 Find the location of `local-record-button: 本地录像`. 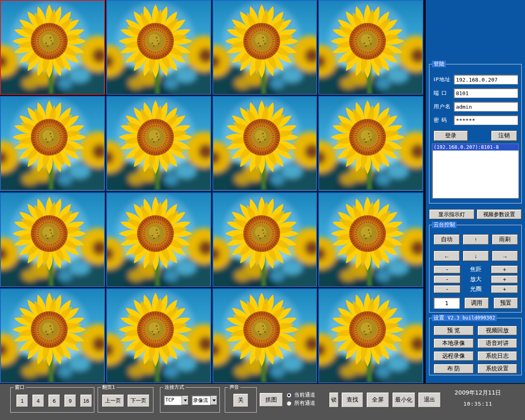

local-record-button: 本地录像 is located at coordinates (454, 343).